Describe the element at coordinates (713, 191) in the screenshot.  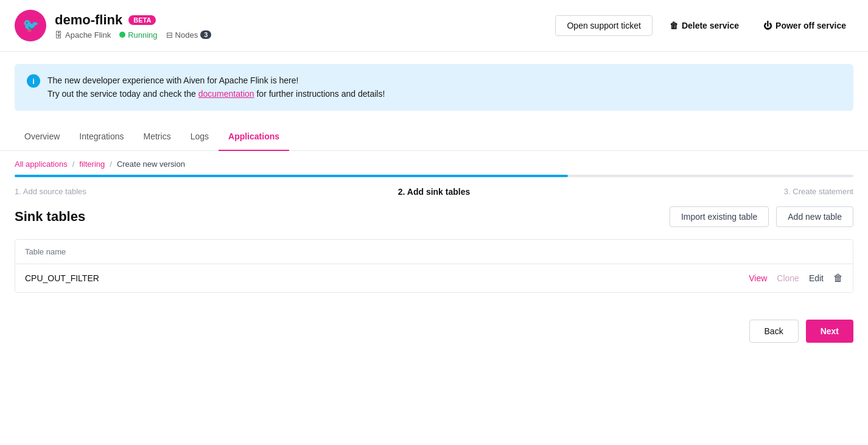
I see `step3-label: 3. Create statement` at that location.